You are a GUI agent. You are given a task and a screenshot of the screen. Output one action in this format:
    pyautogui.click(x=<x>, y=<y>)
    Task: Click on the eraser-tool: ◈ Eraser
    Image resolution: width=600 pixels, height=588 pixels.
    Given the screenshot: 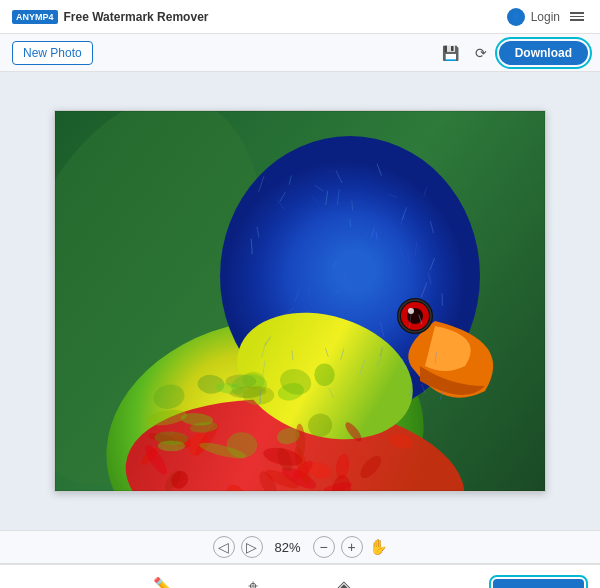 What is the action you would take?
    pyautogui.click(x=344, y=582)
    